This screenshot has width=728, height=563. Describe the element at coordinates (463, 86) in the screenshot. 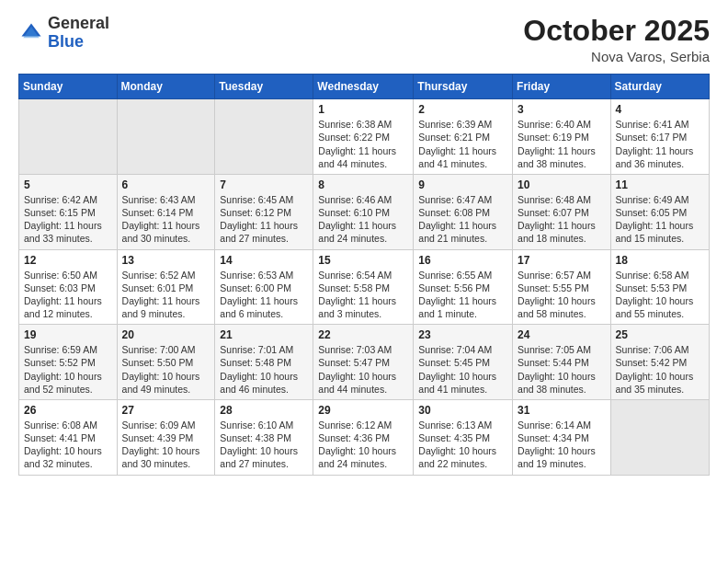

I see `day-header-thursday: Thursday` at that location.